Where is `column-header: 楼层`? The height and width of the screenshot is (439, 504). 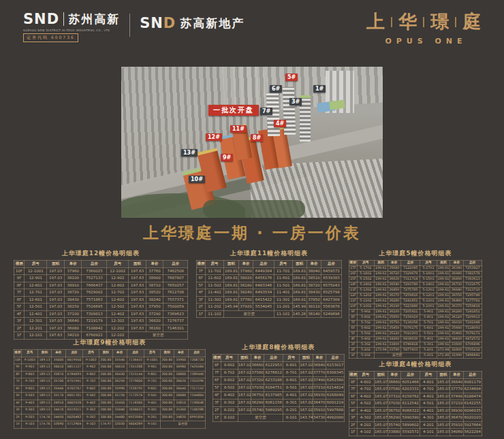
column-header: 楼层 is located at coordinates (217, 358).